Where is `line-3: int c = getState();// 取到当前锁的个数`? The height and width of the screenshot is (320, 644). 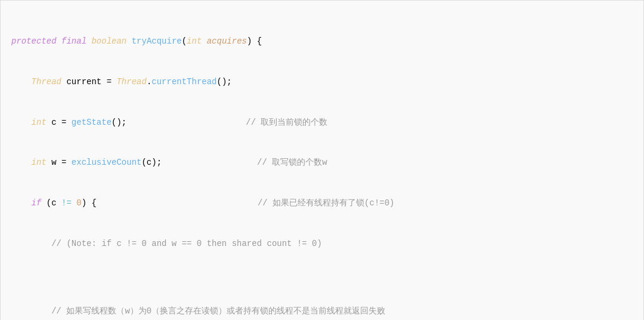
line-3: int c = getState();// 取到当前锁的个数 is located at coordinates (322, 123).